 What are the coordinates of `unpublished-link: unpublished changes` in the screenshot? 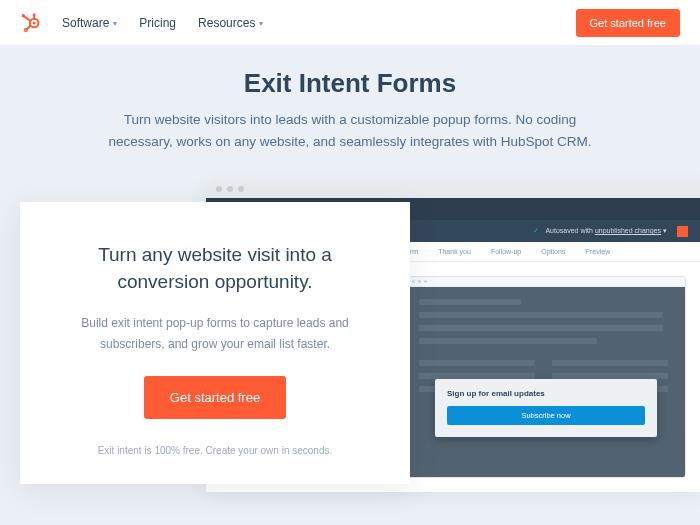 It's located at (628, 230).